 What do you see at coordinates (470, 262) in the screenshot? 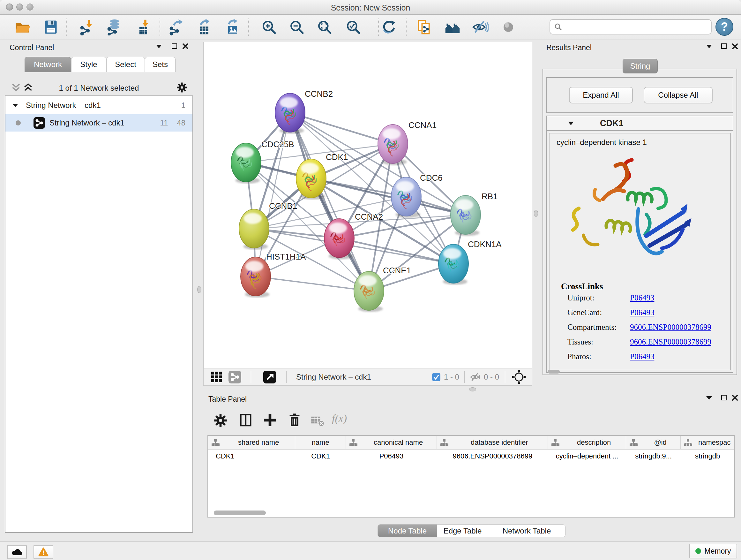
I see `network-node-CDKN1A: CDKN1A` at bounding box center [470, 262].